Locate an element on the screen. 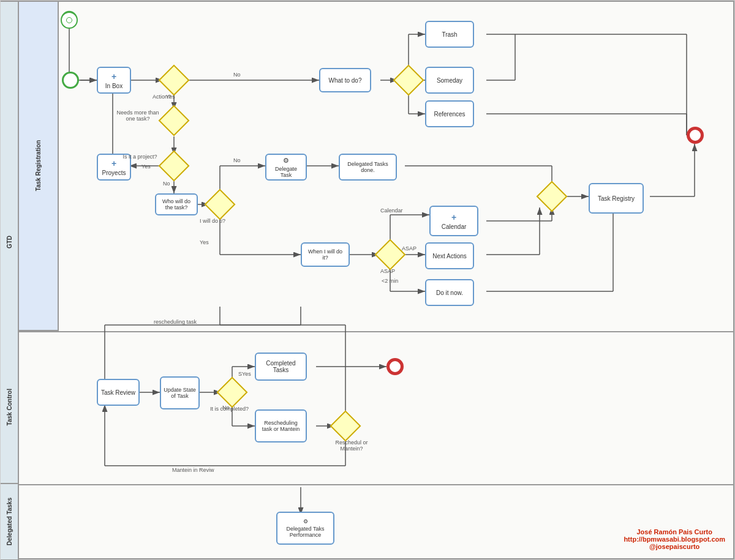  asap-label: ASAP is located at coordinates (388, 271).